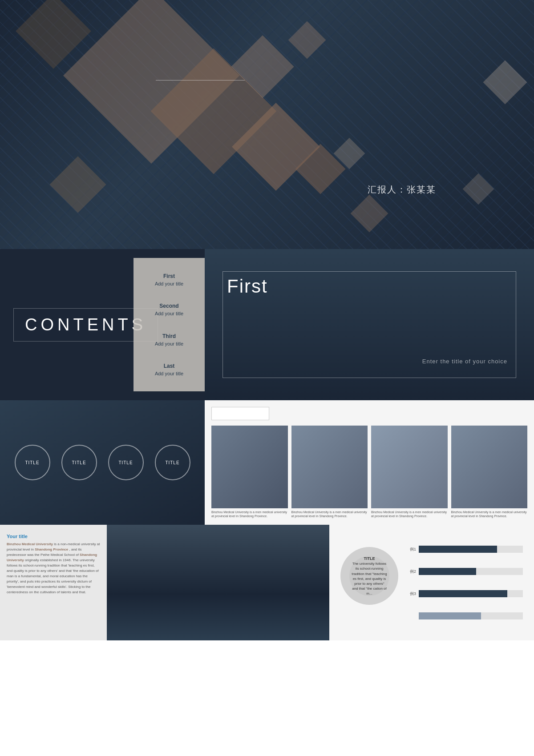 The width and height of the screenshot is (534, 756). What do you see at coordinates (53, 576) in the screenshot?
I see `text-content3: originally established in 1946. The univ…` at bounding box center [53, 576].